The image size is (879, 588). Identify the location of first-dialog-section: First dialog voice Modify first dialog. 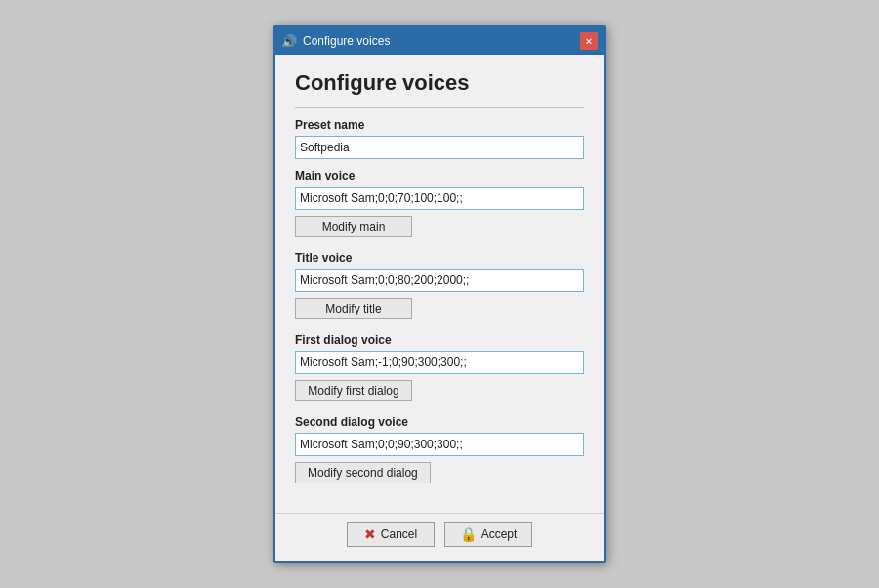
(440, 372).